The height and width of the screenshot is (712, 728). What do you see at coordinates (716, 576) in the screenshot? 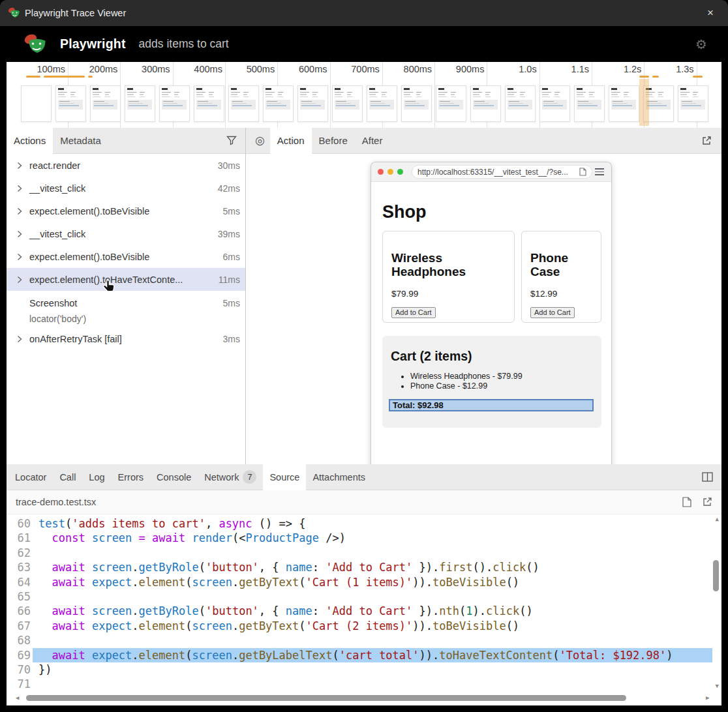
I see `vertical-scrollbar-thumb` at bounding box center [716, 576].